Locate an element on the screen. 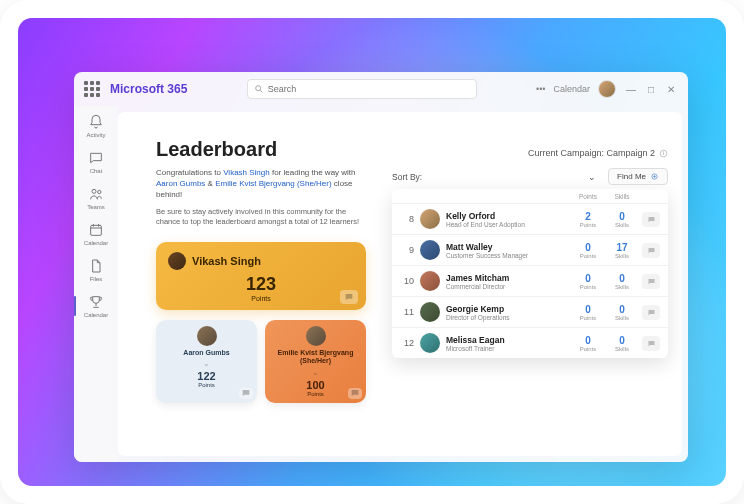 This screenshot has width=744, height=504. row-points: 2 is located at coordinates (588, 216).